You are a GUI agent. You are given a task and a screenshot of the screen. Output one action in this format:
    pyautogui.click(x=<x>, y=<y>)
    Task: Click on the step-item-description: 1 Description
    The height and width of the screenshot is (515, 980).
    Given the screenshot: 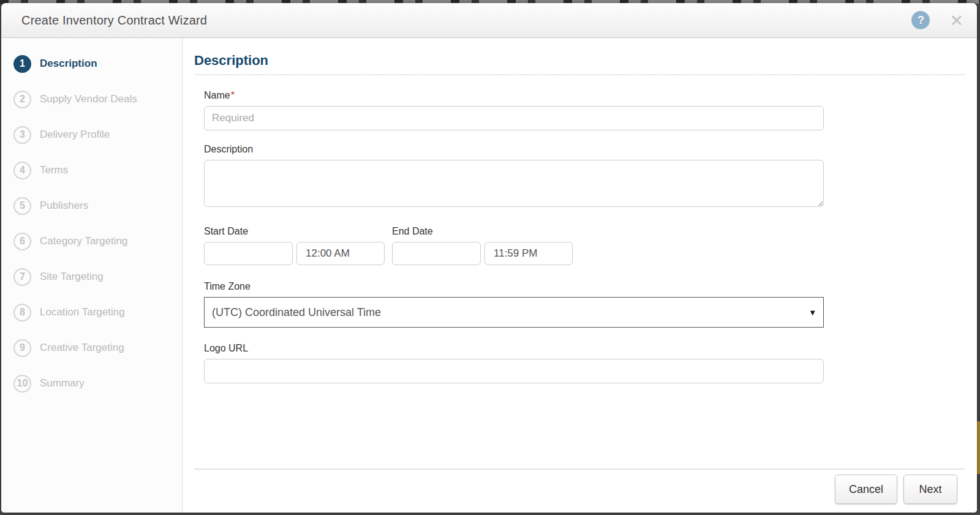 What is the action you would take?
    pyautogui.click(x=98, y=64)
    